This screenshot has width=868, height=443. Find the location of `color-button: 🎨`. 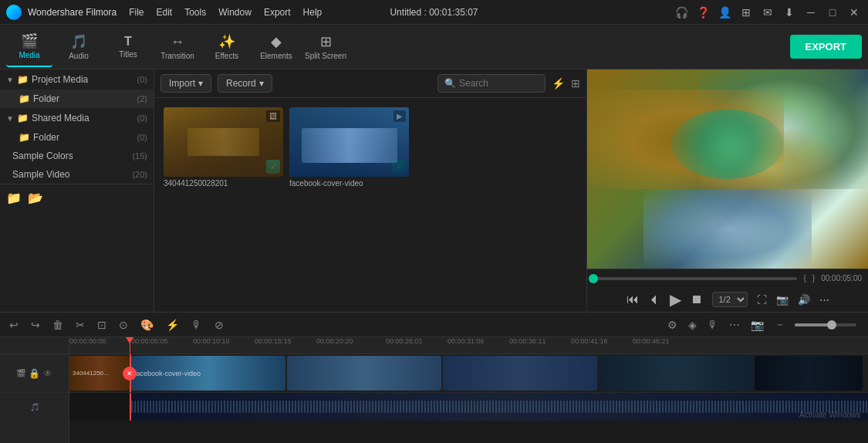

color-button: 🎨 is located at coordinates (147, 325).